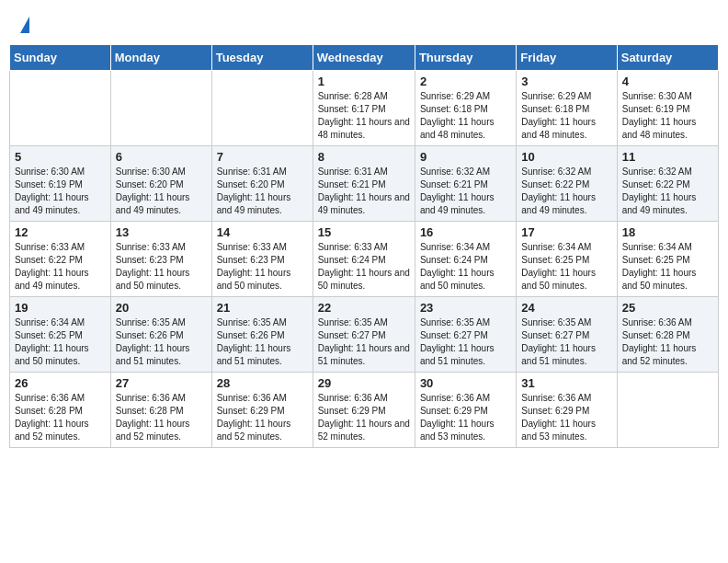 Image resolution: width=728 pixels, height=563 pixels. Describe the element at coordinates (566, 81) in the screenshot. I see `day-number: 3` at that location.